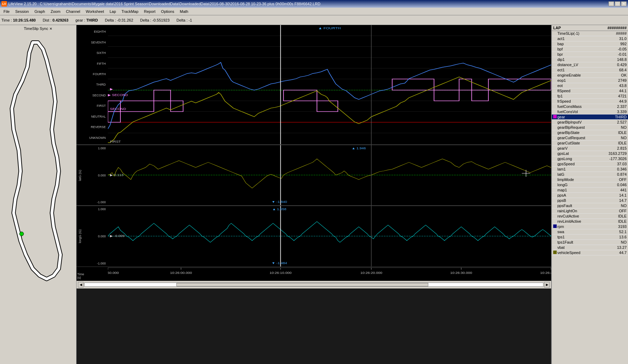  What do you see at coordinates (580, 112) in the screenshot?
I see `data-row-name: fuelConsVol` at bounding box center [580, 112].